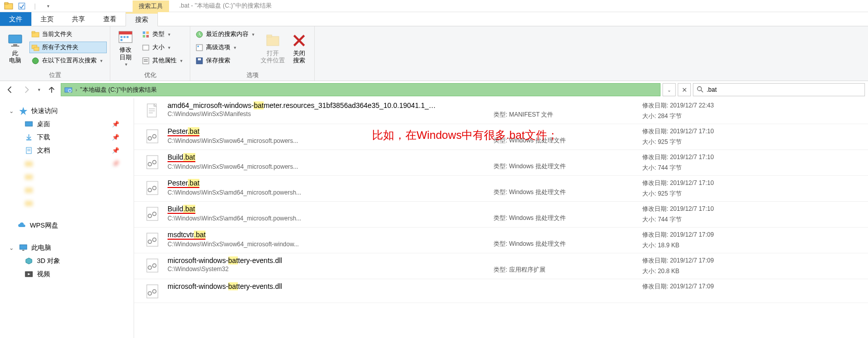 Image resolution: width=868 pixels, height=338 pixels. I want to click on address-bar: › "本地磁盘 (C:)"中的搜索结果, so click(360, 90).